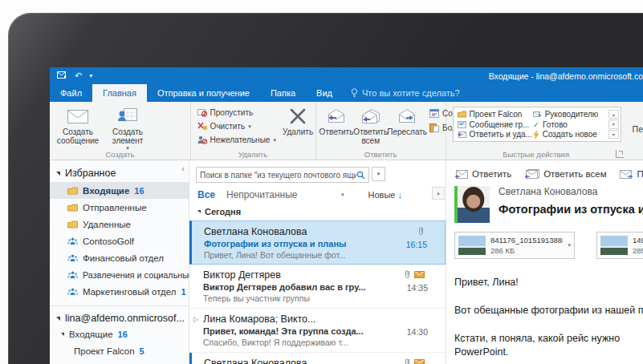  What do you see at coordinates (417, 332) in the screenshot?
I see `message-time: 14:30` at bounding box center [417, 332].